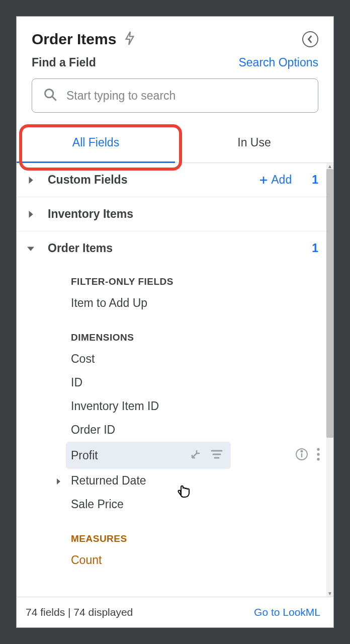  What do you see at coordinates (96, 143) in the screenshot?
I see `tab-all-fields: All Fields` at bounding box center [96, 143].